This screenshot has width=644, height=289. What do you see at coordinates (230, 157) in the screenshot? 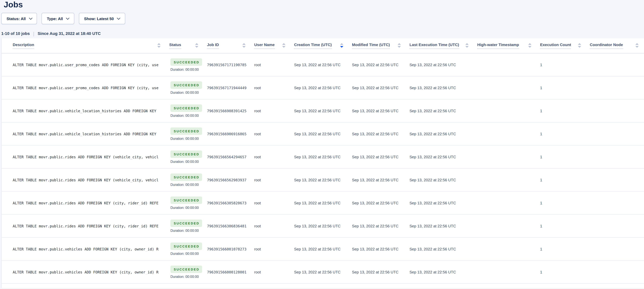
I see `job-id-cell: 796391566564294657` at bounding box center [230, 157].